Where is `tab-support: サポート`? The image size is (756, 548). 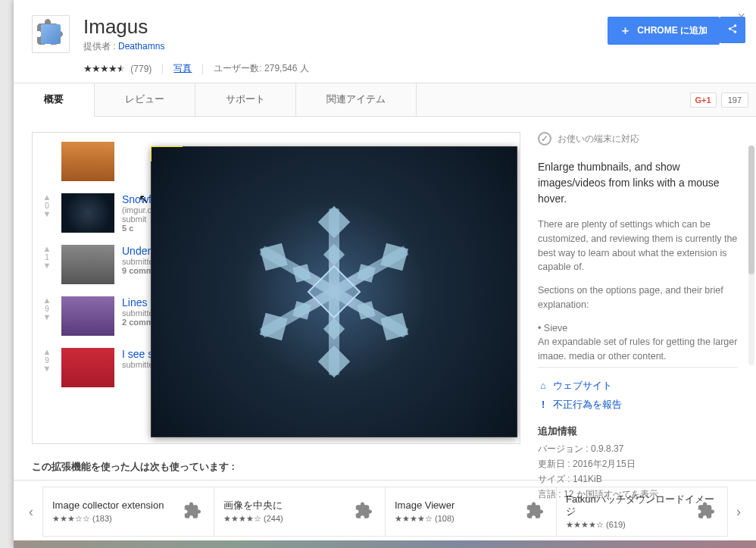 tab-support: サポート is located at coordinates (245, 100).